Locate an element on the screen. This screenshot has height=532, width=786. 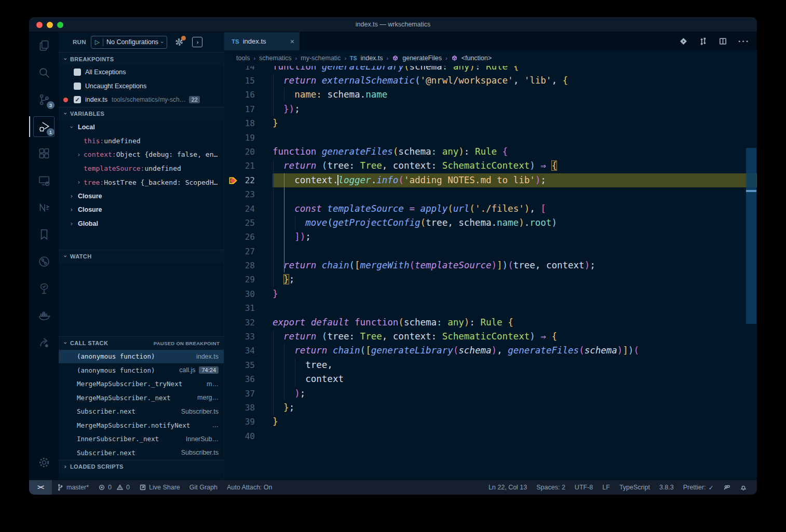
settings-gear-icon is located at coordinates (44, 462).